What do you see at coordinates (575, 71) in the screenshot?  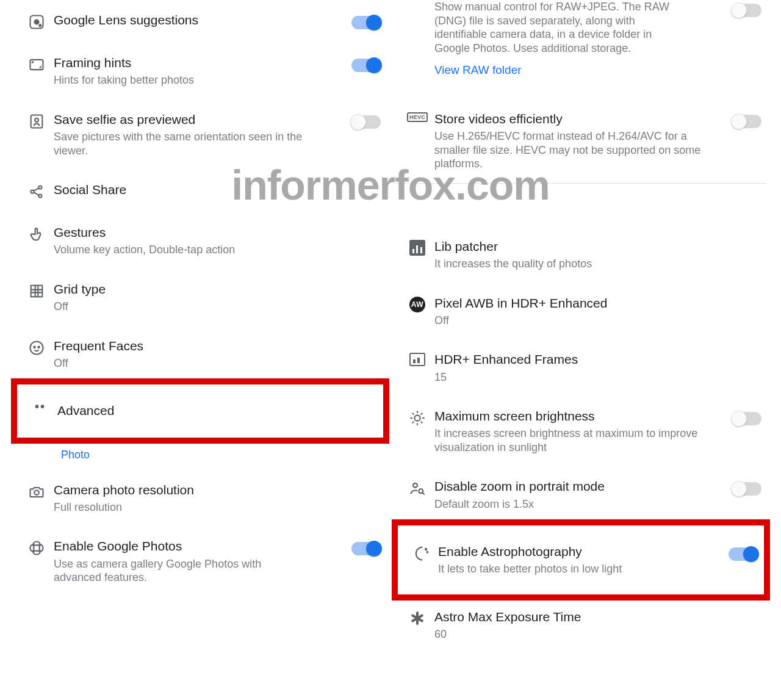 I see `view-raw-folder-link: View RAW folder` at bounding box center [575, 71].